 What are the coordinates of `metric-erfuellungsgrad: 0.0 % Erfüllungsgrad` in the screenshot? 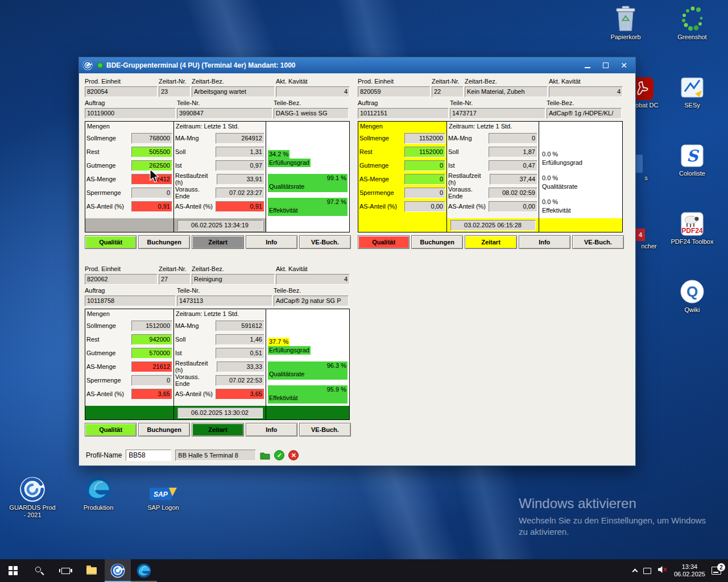 It's located at (581, 159).